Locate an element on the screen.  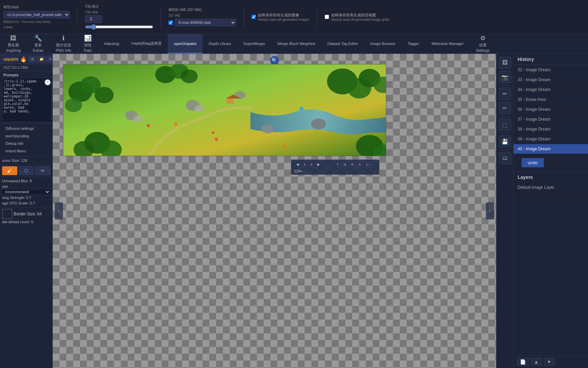
vae-select: ft-mse-840000.ckpt is located at coordinates (206, 22).